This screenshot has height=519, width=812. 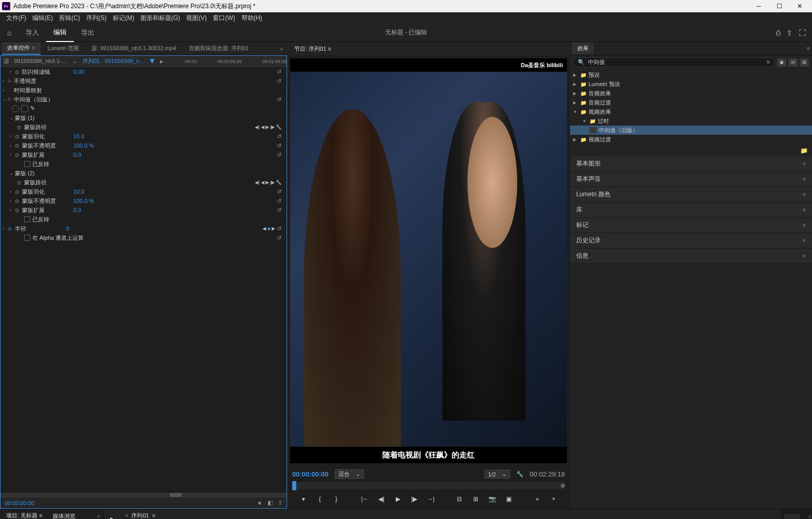 I want to click on ec-source-name: 源 · 991558388_nb3-1-30032…, so click(x=36, y=61).